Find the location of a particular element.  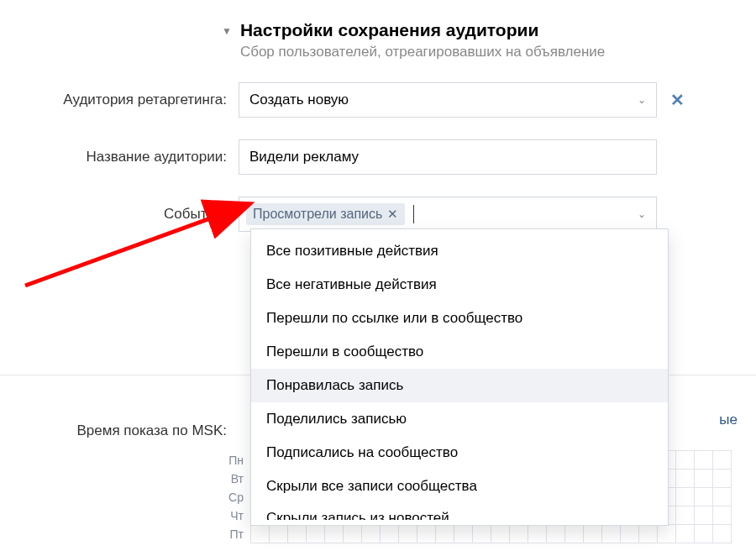

events-dropdown-item: Все негативные действия is located at coordinates (459, 285).